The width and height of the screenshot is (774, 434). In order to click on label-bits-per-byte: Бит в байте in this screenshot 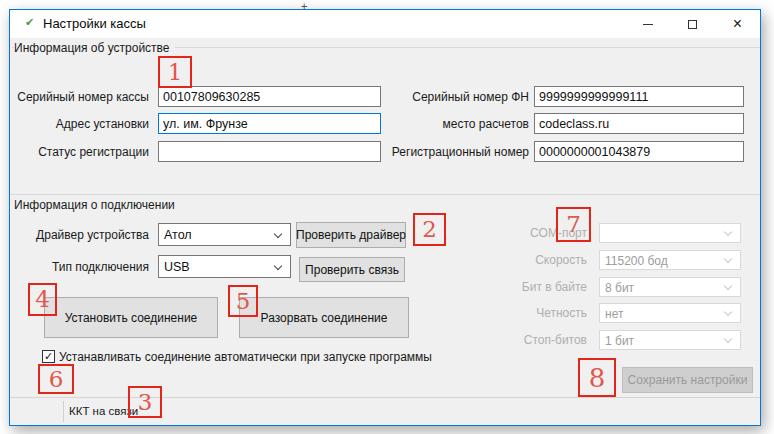, I will do `click(532, 287)`.